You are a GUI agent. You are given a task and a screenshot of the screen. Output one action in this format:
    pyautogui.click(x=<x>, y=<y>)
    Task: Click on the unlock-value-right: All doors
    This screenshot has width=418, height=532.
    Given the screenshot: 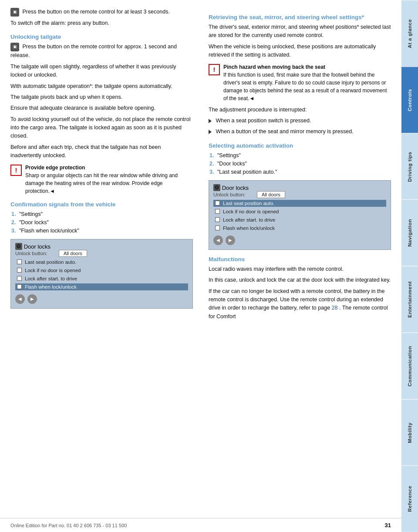 What is the action you would take?
    pyautogui.click(x=271, y=195)
    